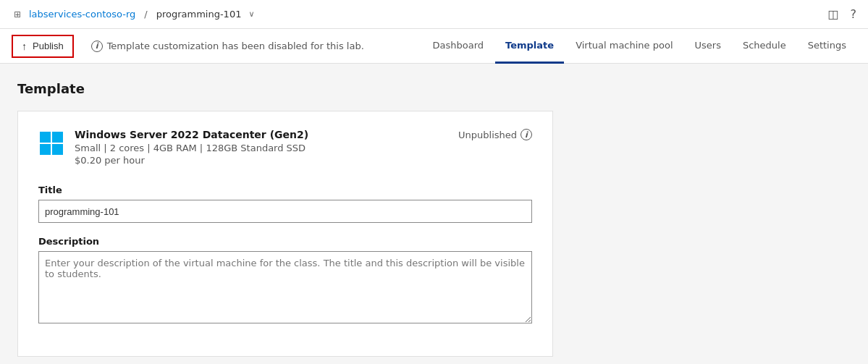  Describe the element at coordinates (854, 14) in the screenshot. I see `help-icon: ?` at that location.